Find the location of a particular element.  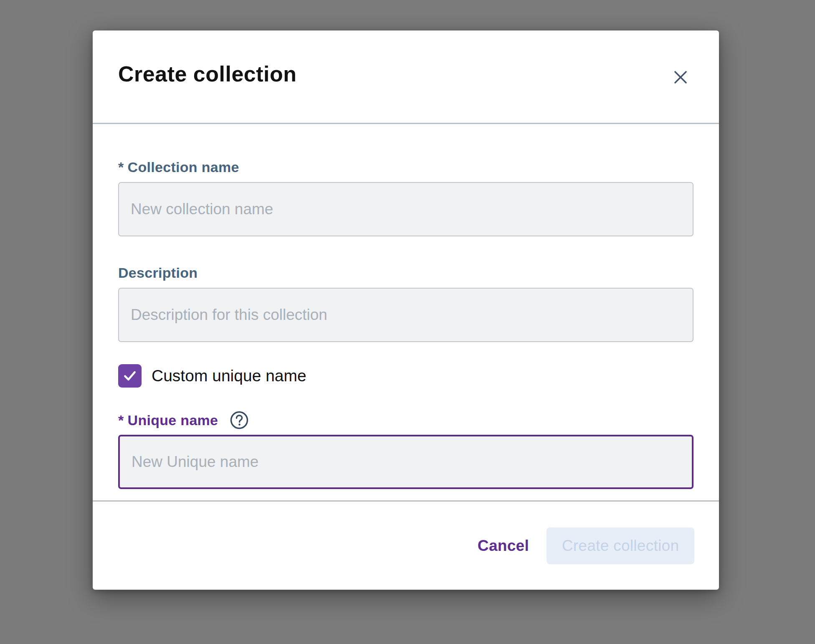

field-unique-name: *Unique name is located at coordinates (406, 450).